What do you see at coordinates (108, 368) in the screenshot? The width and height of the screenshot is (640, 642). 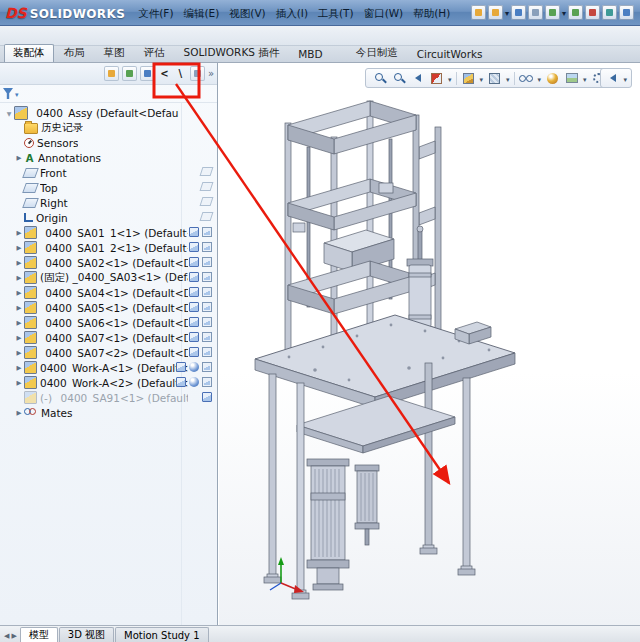 I see `tree-item: 0400_Work-A<1> (Default<<Default>` at bounding box center [108, 368].